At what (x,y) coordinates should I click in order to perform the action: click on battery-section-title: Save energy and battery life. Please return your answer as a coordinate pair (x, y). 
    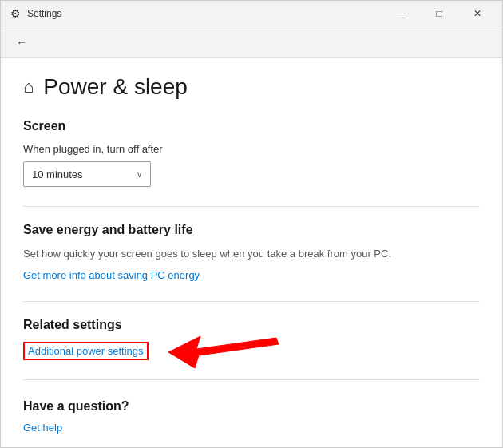
    Looking at the image, I should click on (252, 230).